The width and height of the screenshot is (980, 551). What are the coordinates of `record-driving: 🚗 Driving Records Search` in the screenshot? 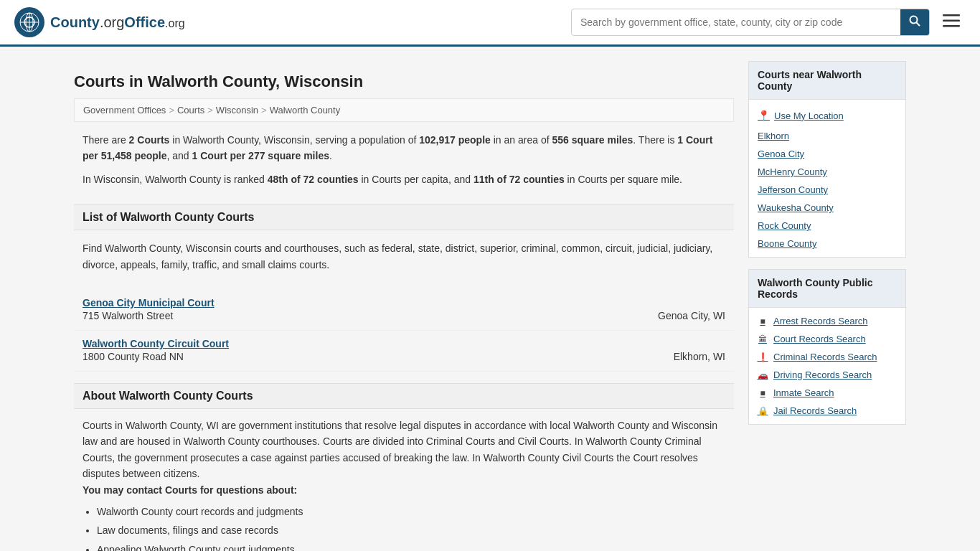 It's located at (827, 375).